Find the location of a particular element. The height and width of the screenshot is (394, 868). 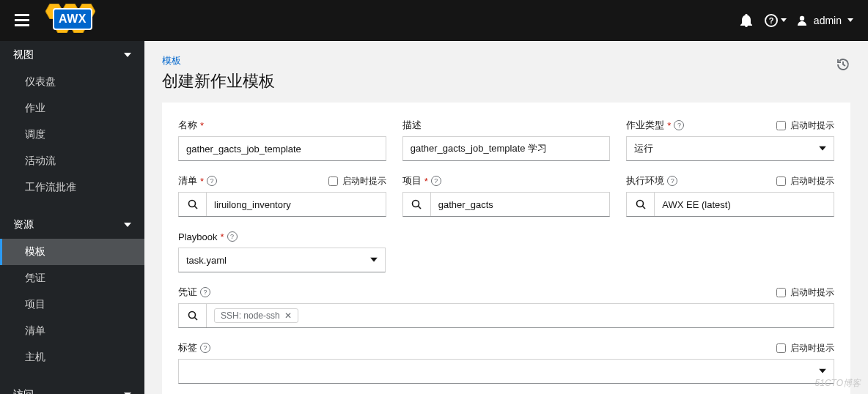

app-logo: AWX is located at coordinates (78, 21).